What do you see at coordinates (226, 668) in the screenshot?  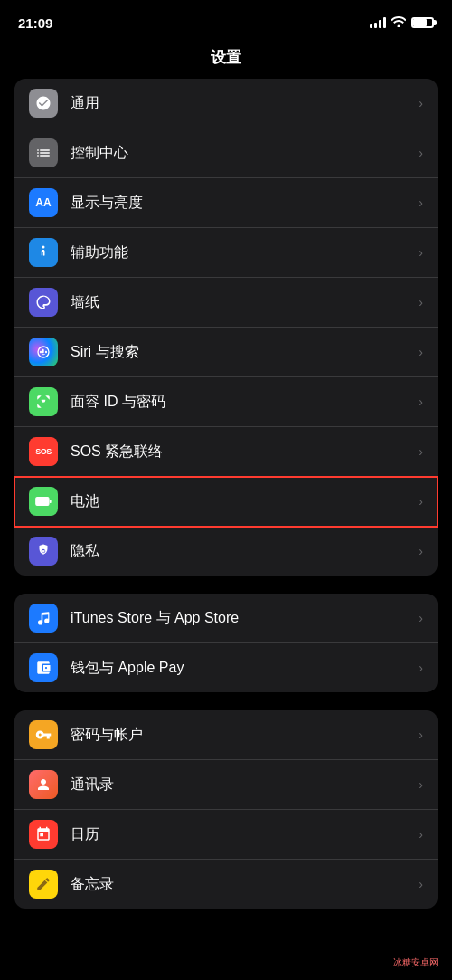 I see `settings-item-wallet: 钱包与 Apple Pay ›` at bounding box center [226, 668].